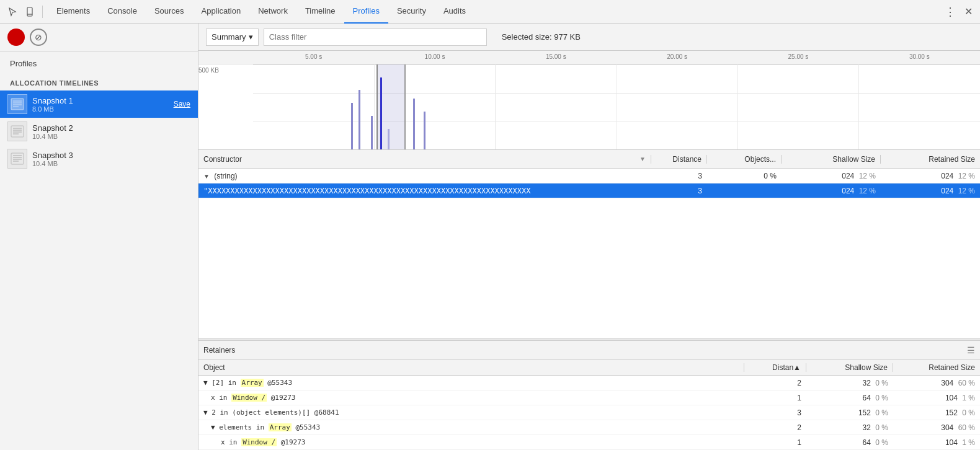  I want to click on dropdown-arrow-icon: ▾, so click(251, 37).